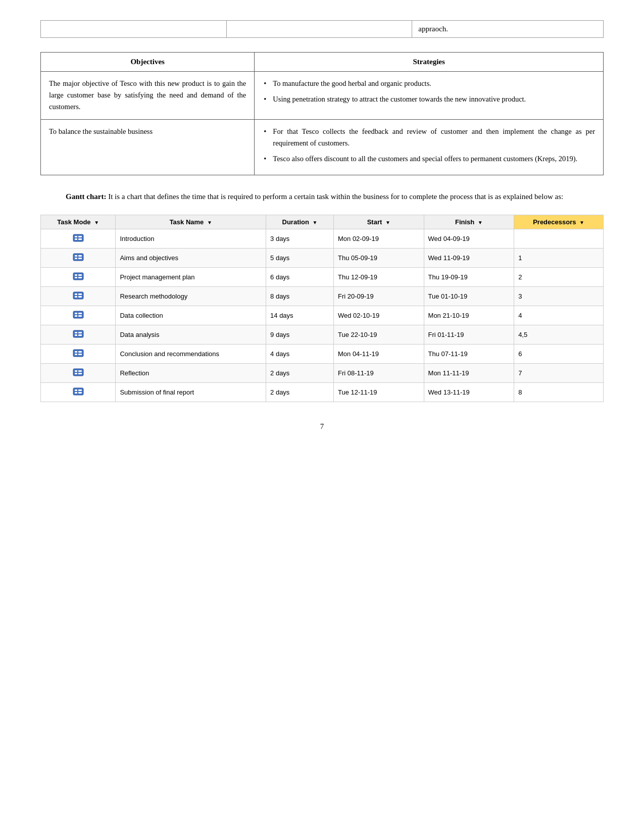 The width and height of the screenshot is (644, 834). Describe the element at coordinates (559, 277) in the screenshot. I see `gantt-predecessors-cell: 2` at that location.